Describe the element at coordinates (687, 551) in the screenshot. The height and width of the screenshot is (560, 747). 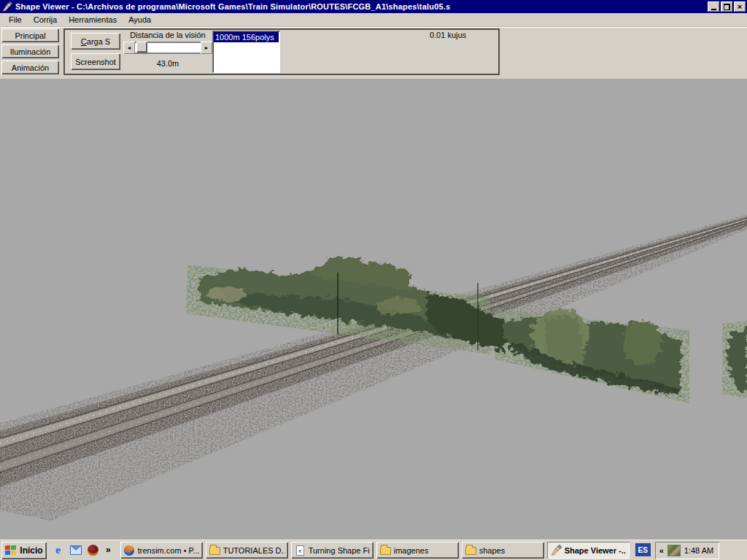
I see `system-tray: « 1:48 AM` at that location.